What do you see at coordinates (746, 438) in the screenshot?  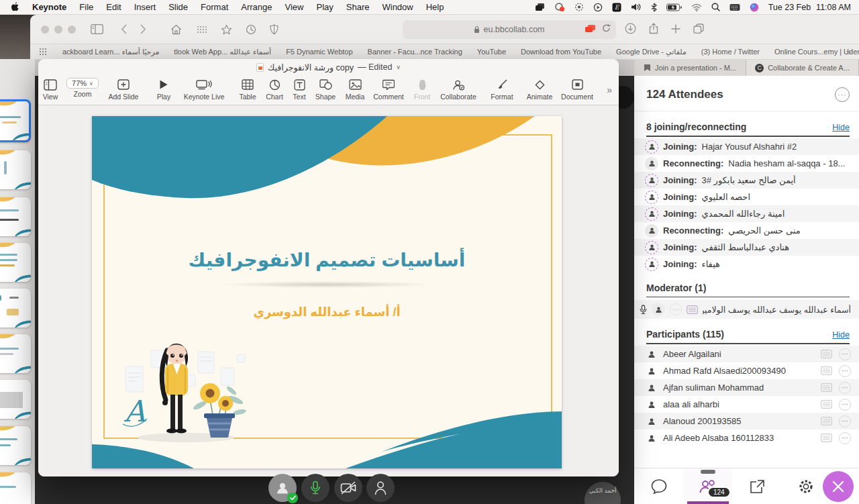 I see `participant-row: Ali Adeeb Alsaba 160112833` at bounding box center [746, 438].